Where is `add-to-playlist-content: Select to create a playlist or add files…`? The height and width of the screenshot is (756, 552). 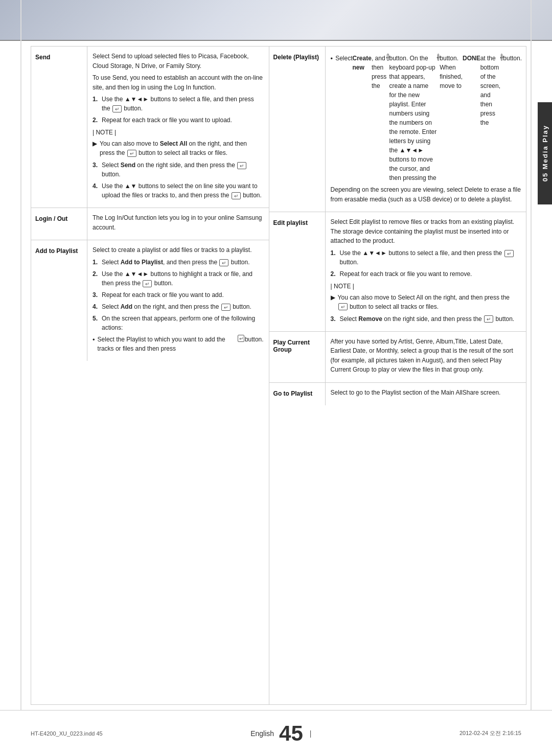
add-to-playlist-content: Select to create a playlist or add files… is located at coordinates (178, 301).